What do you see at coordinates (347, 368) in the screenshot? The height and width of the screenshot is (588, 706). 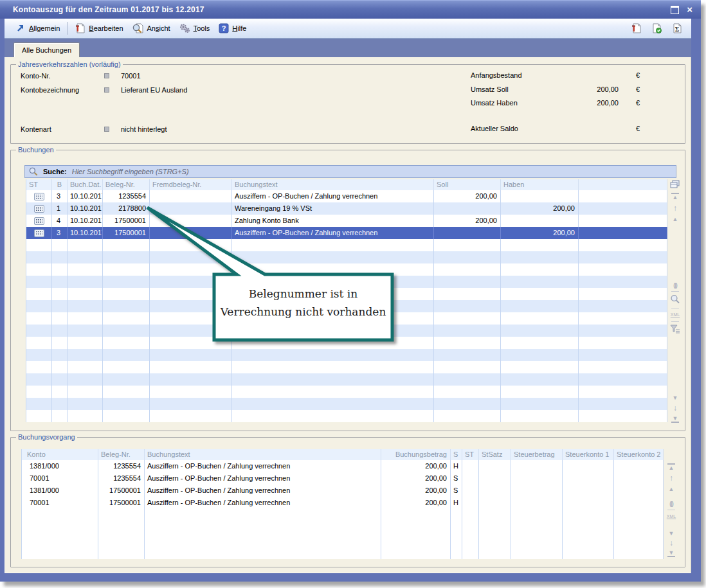 I see `table-row-empty` at bounding box center [347, 368].